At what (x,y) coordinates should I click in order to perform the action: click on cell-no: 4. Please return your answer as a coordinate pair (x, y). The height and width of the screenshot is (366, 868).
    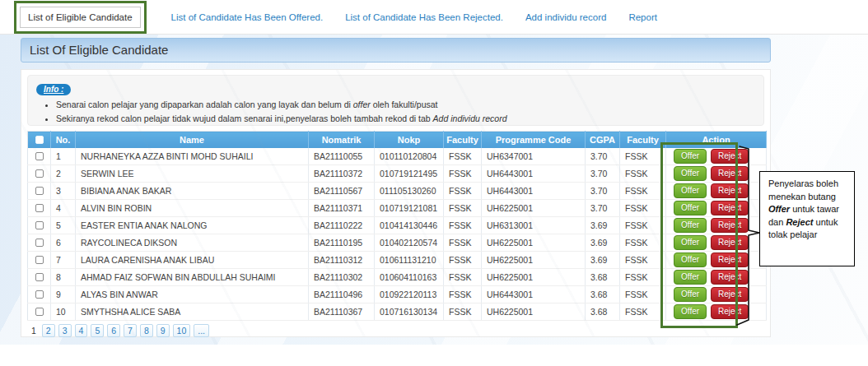
    Looking at the image, I should click on (63, 209).